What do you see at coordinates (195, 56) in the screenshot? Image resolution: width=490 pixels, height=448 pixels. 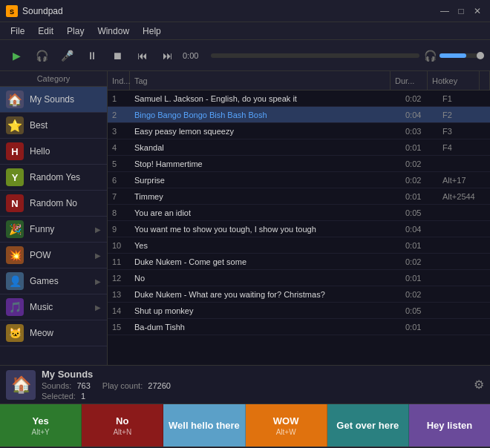 I see `time-display: 0:00` at bounding box center [195, 56].